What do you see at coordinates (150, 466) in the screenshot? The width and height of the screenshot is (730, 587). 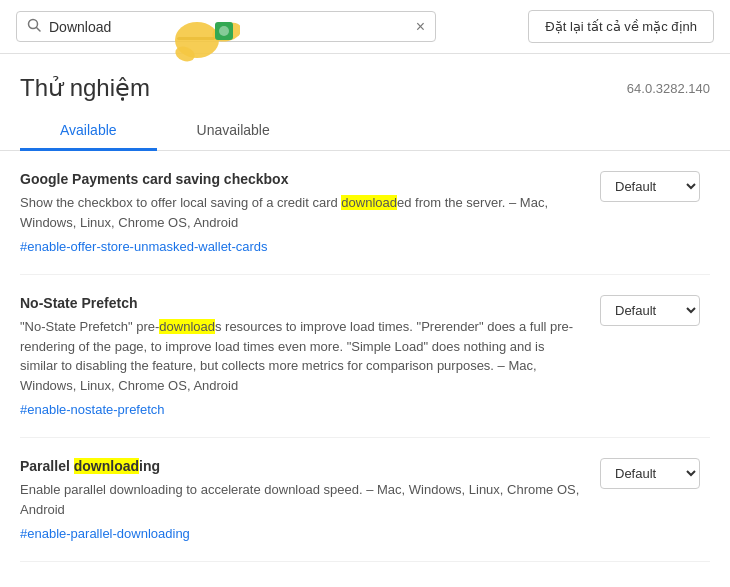 I see `flag-title-3-after: ing` at bounding box center [150, 466].